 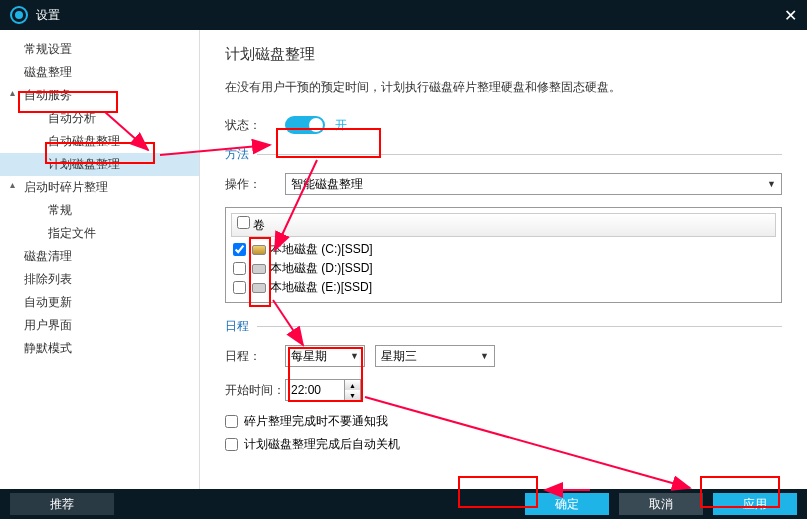 I want to click on volume-header: 卷, so click(x=504, y=225).